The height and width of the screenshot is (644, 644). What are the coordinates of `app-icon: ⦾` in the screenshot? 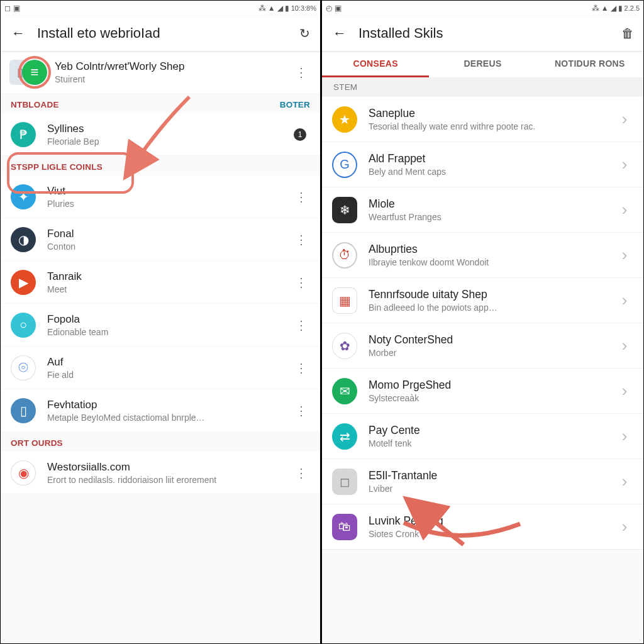 It's located at (23, 368).